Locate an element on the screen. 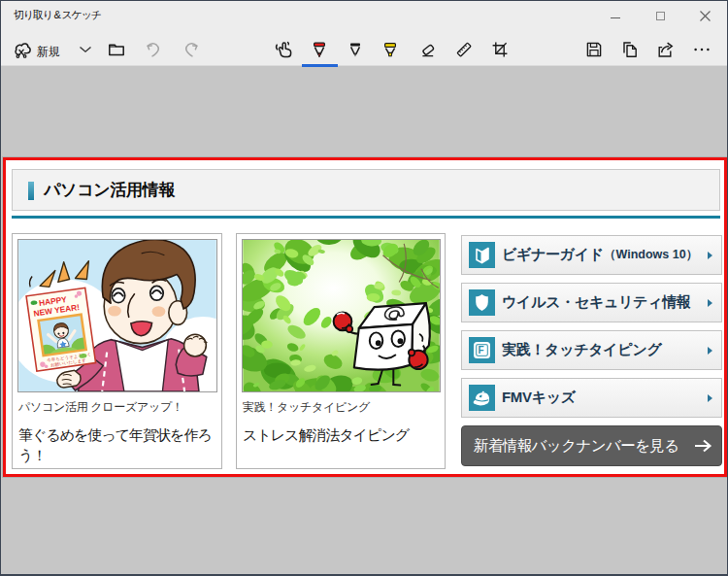 This screenshot has width=728, height=576. pencil-icon is located at coordinates (355, 50).